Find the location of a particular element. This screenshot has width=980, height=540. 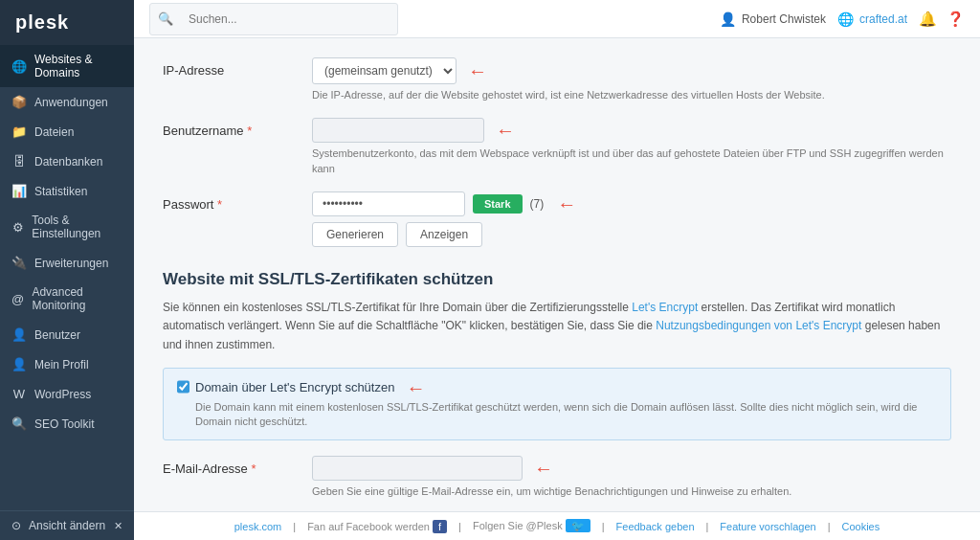

ip-arrow-indicator: ← is located at coordinates (478, 71).